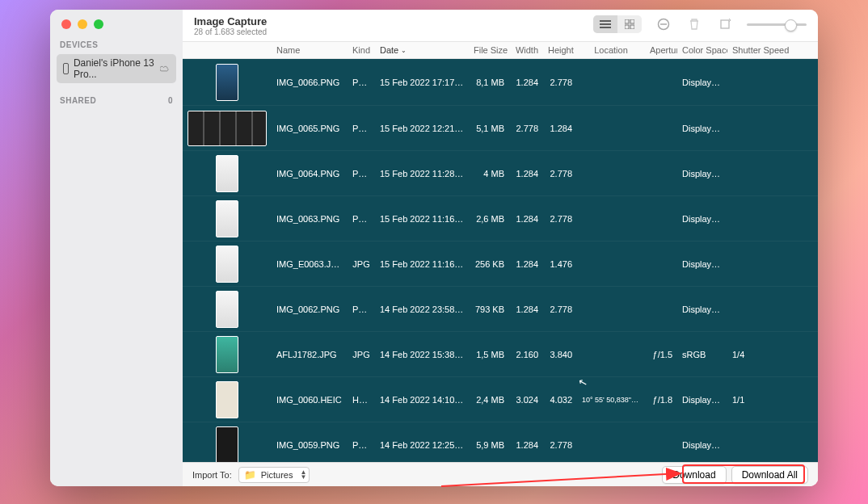 This screenshot has height=504, width=868. Describe the element at coordinates (99, 24) in the screenshot. I see `maximize-window-button` at that location.